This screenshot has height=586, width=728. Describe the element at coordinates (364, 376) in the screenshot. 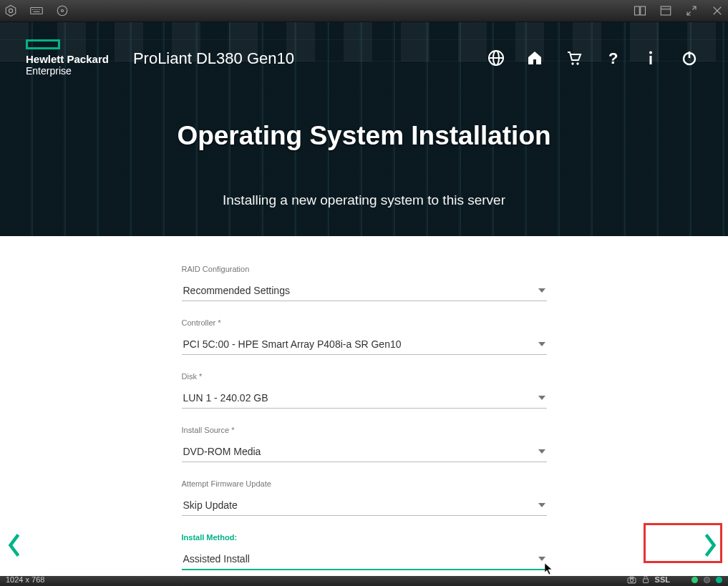

I see `label-disk: Disk *` at that location.